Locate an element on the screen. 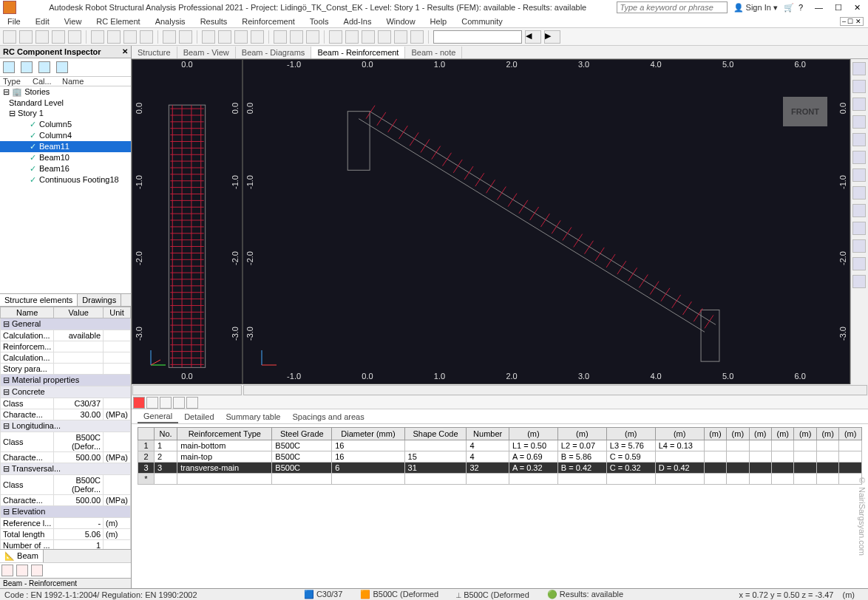 This screenshot has height=600, width=868. cut-icon is located at coordinates (98, 37).